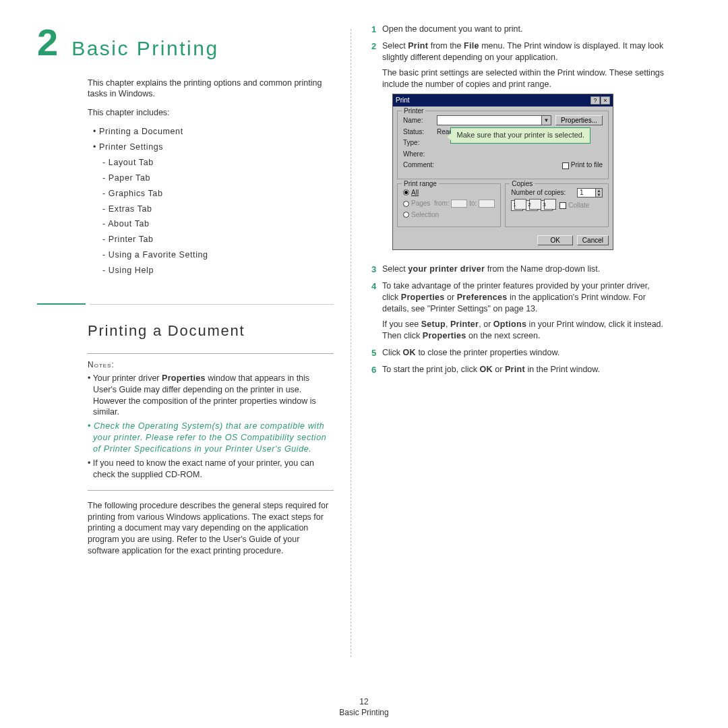  What do you see at coordinates (494, 120) in the screenshot?
I see `printer-name-dropdown: ▼` at bounding box center [494, 120].